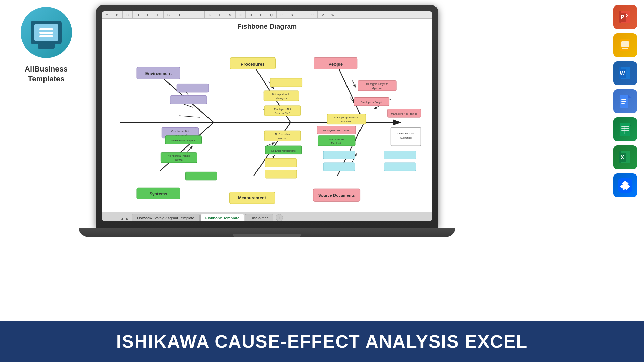  Describe the element at coordinates (313, 15) in the screenshot. I see `col-u: U` at that location.